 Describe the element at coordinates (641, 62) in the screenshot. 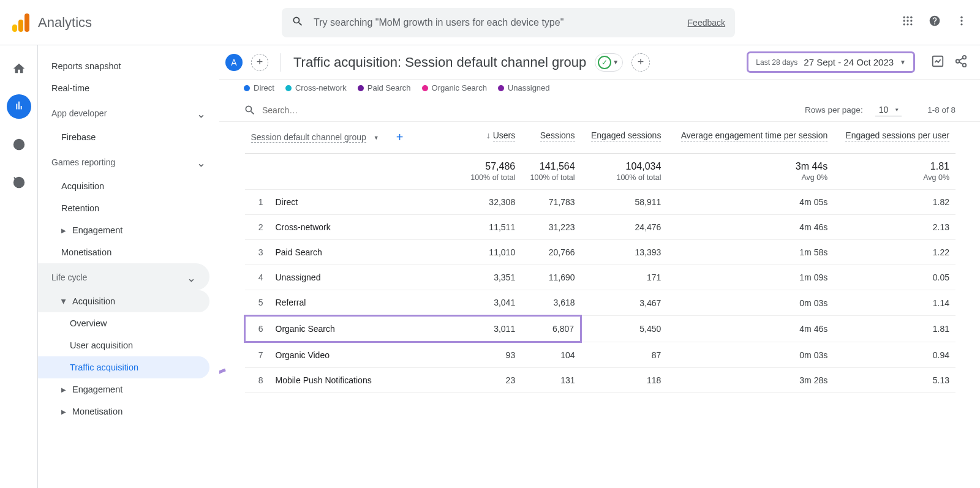

I see `add-comparison-button: +` at that location.